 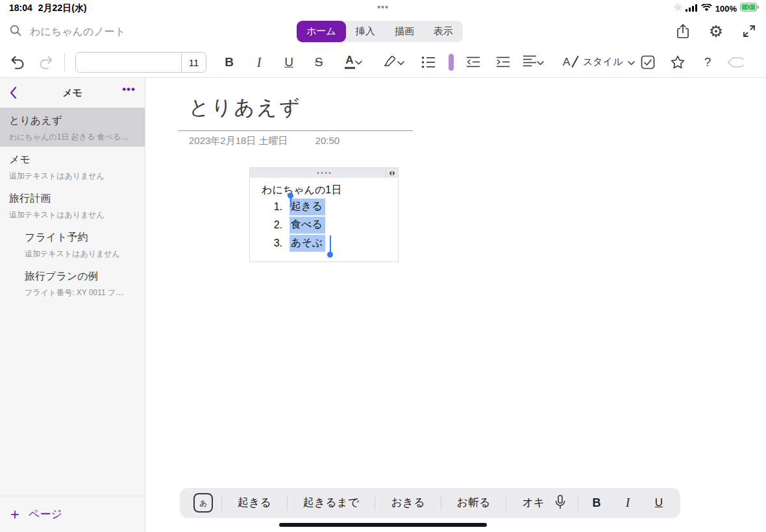 What do you see at coordinates (750, 8) in the screenshot?
I see `battery-icon` at bounding box center [750, 8].